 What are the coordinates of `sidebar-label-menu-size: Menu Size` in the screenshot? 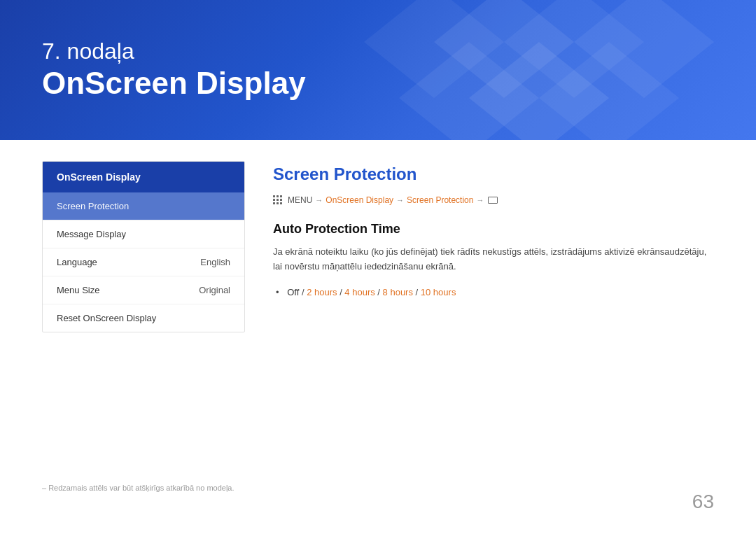 It's located at (78, 290).